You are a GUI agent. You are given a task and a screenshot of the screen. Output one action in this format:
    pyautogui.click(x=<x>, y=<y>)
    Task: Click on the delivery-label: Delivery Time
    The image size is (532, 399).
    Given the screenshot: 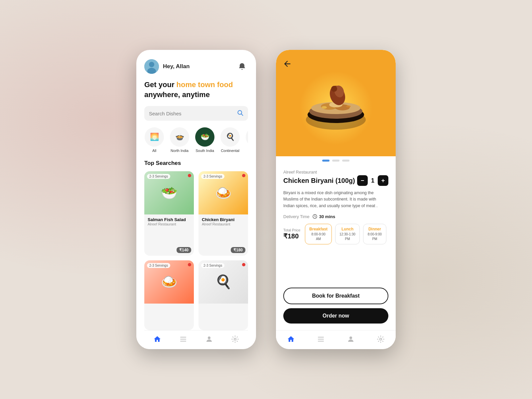 What is the action you would take?
    pyautogui.click(x=297, y=217)
    